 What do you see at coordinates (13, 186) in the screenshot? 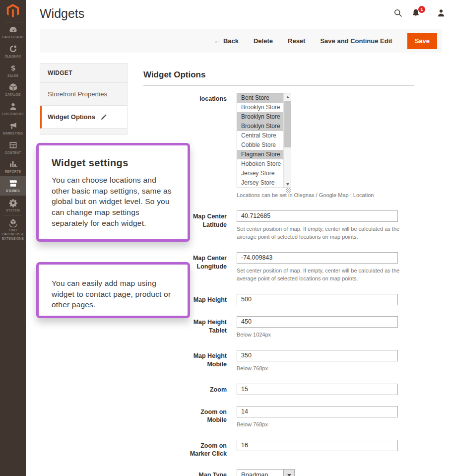
I see `sidebar-item-stores: STORES` at bounding box center [13, 186].